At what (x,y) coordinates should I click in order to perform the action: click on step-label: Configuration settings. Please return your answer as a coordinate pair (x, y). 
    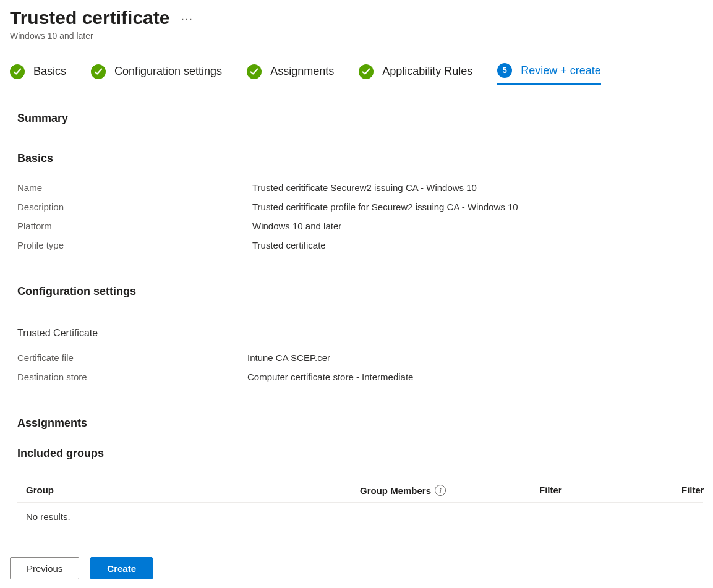
    Looking at the image, I should click on (168, 72).